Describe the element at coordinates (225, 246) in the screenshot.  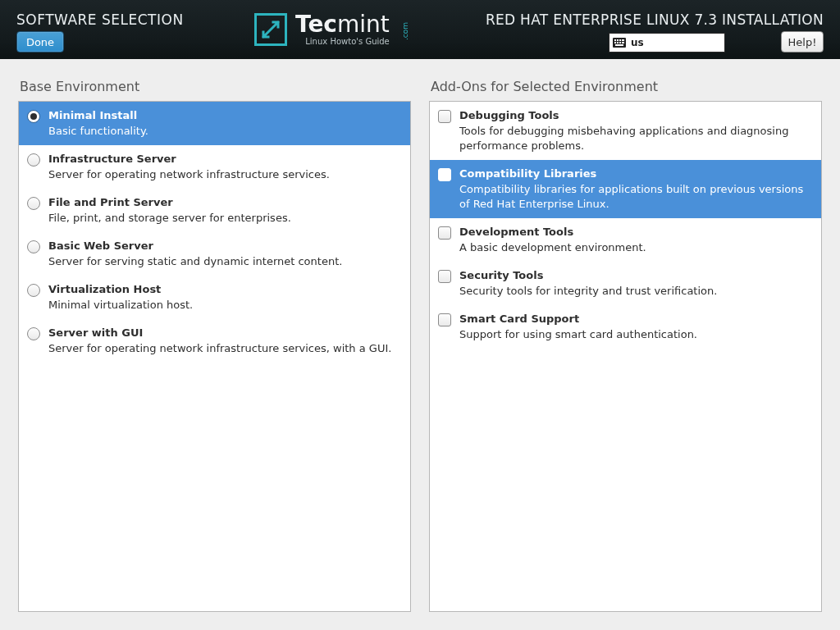
I see `option-name: Basic Web Server` at that location.